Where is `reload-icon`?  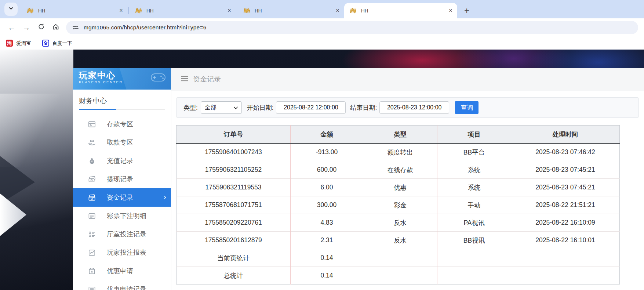
reload-icon is located at coordinates (41, 28).